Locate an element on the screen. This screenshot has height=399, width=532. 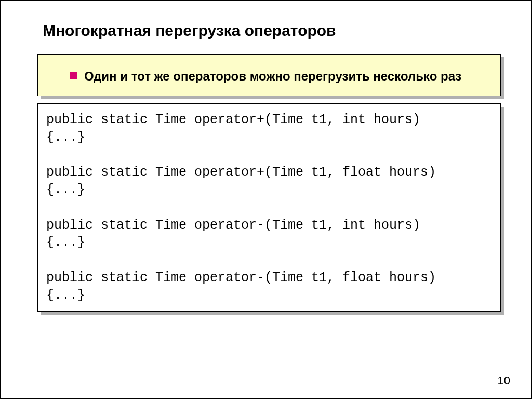
page-number: 10 is located at coordinates (504, 381).